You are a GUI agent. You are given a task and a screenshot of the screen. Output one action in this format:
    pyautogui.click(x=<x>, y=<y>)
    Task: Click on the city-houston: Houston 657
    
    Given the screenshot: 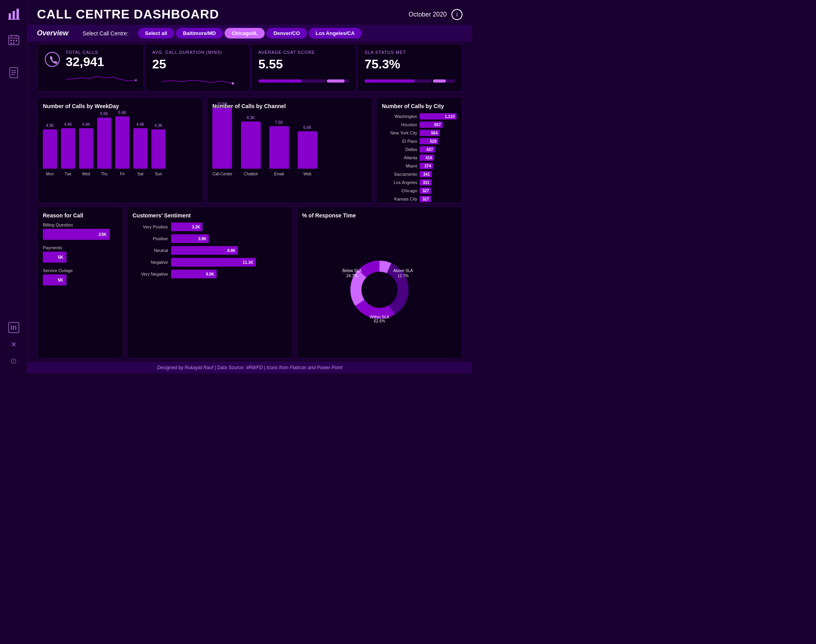 What is the action you would take?
    pyautogui.click(x=419, y=125)
    